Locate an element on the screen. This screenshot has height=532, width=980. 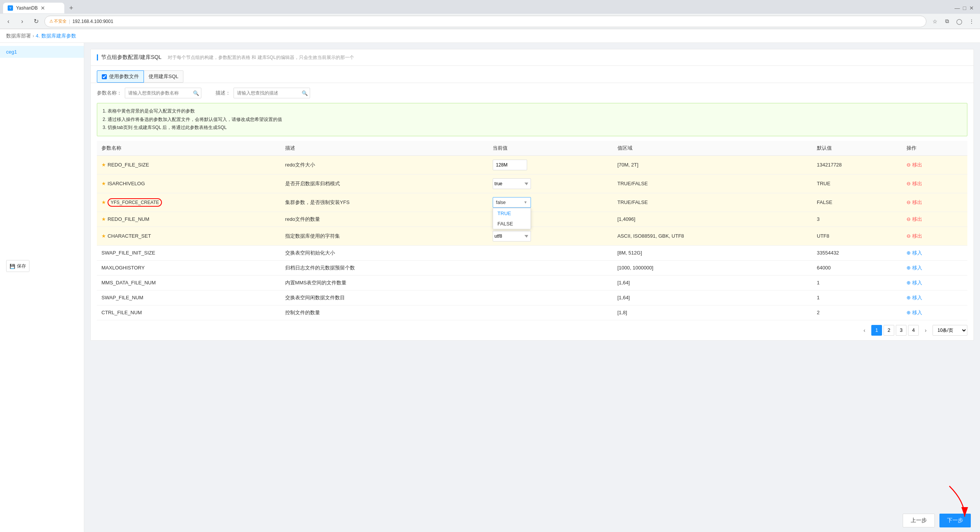
dropdown-option-true: TRUE is located at coordinates (512, 214).